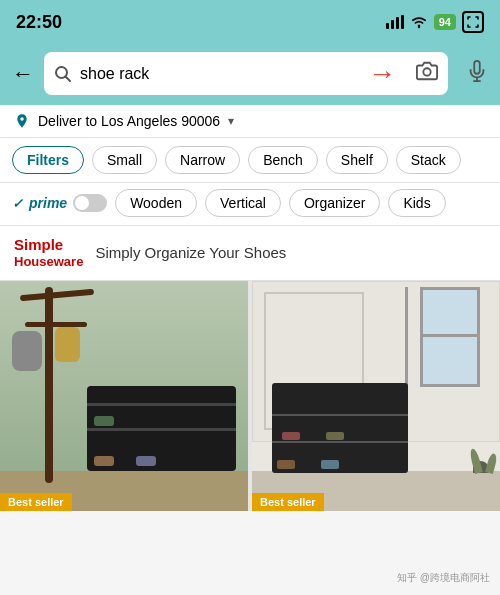 Image resolution: width=500 pixels, height=595 pixels. Describe the element at coordinates (156, 203) in the screenshot. I see `filter-button-wooden: Wooden` at that location.